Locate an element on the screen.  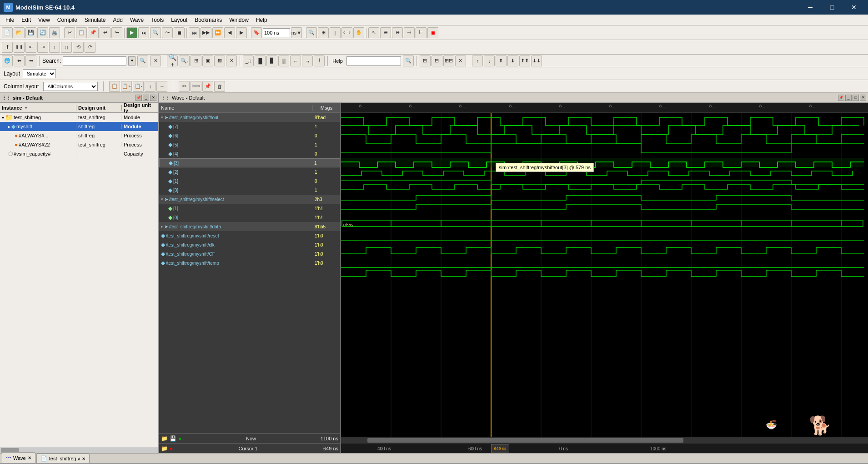
next-edge-btn: ⊢ is located at coordinates (421, 33).